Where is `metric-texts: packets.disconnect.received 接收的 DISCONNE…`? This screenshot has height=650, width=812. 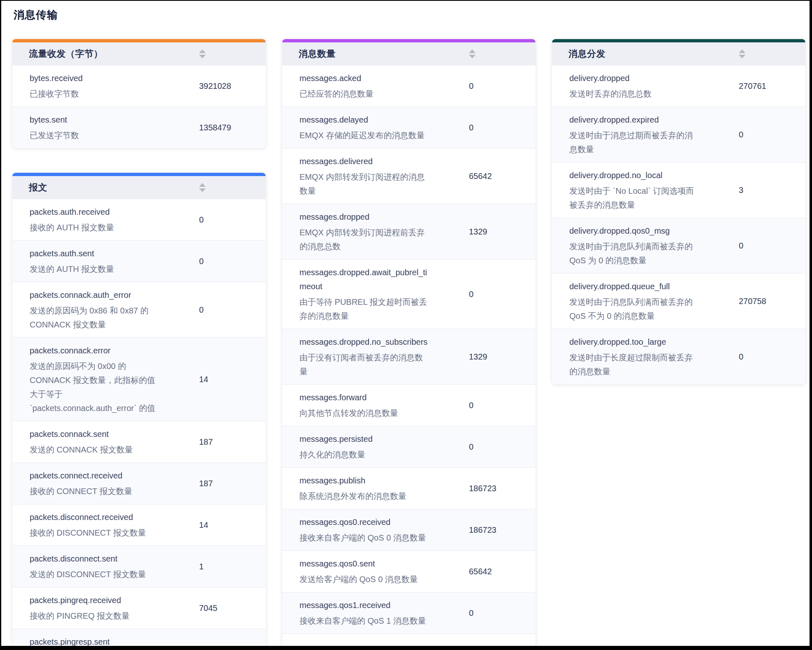
metric-texts: packets.disconnect.received 接收的 DISCONNE… is located at coordinates (95, 525).